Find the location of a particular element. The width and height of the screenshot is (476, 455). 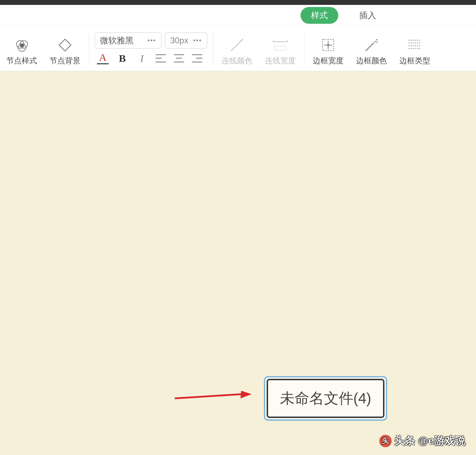

bold-button: B is located at coordinates (122, 58).